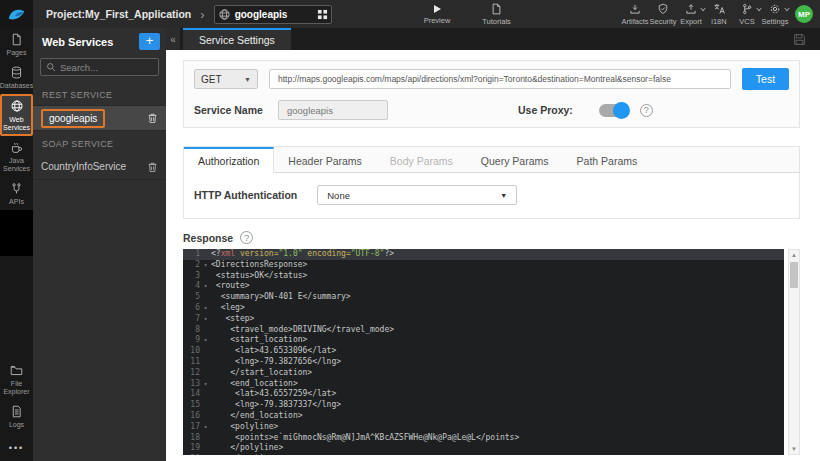 The width and height of the screenshot is (820, 461). What do you see at coordinates (16, 244) in the screenshot?
I see `left-icon-rail: Pages Databases Web Services Java Servic…` at bounding box center [16, 244].